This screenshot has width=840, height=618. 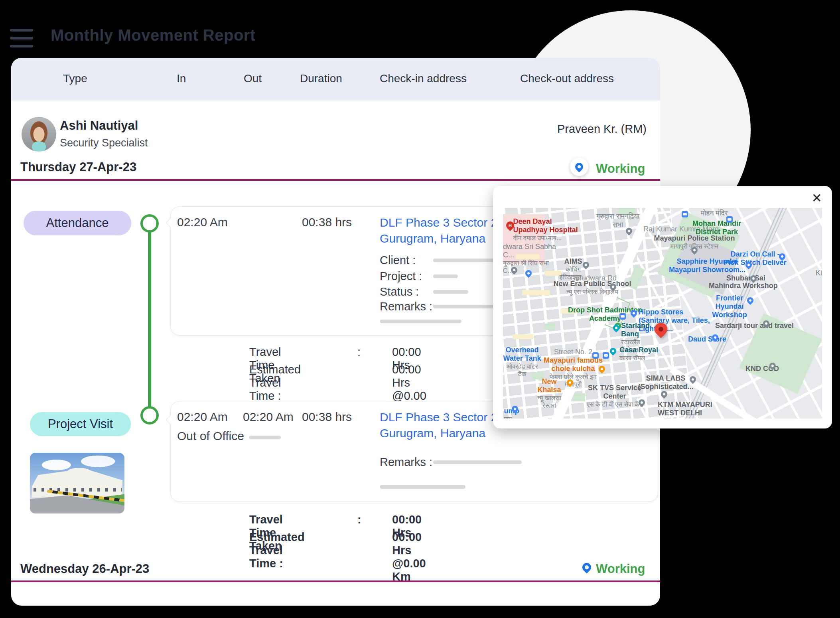 I want to click on map-label: KND COD, so click(x=765, y=369).